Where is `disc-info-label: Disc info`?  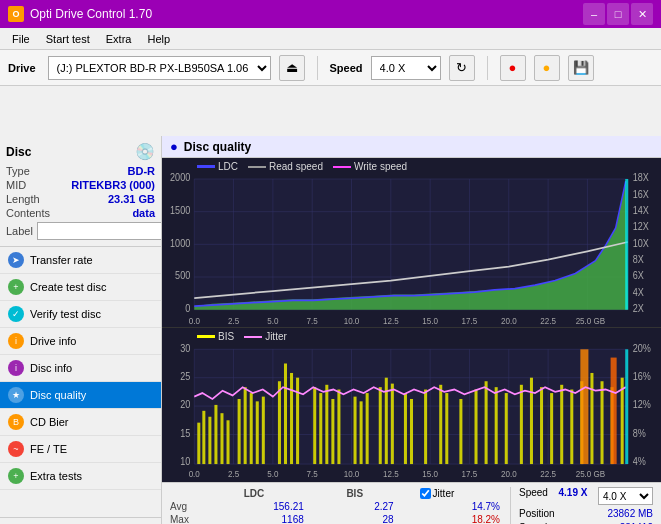
disc-info-label: Disc info is located at coordinates (51, 368).